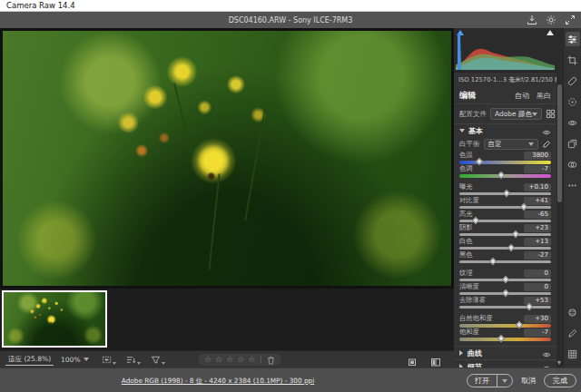 Image resolution: width=581 pixels, height=392 pixels. I want to click on cancel-button: 取消, so click(528, 381).